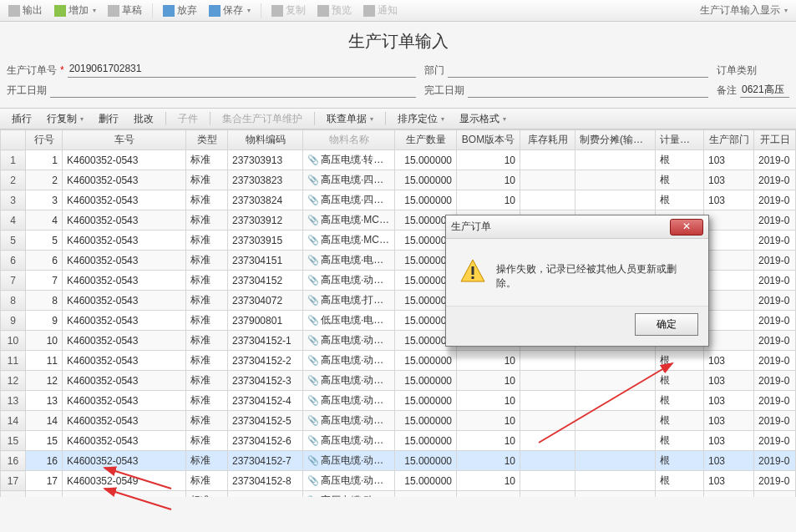 This screenshot has height=532, width=796. I want to click on delete-row-button: 删行, so click(109, 119).